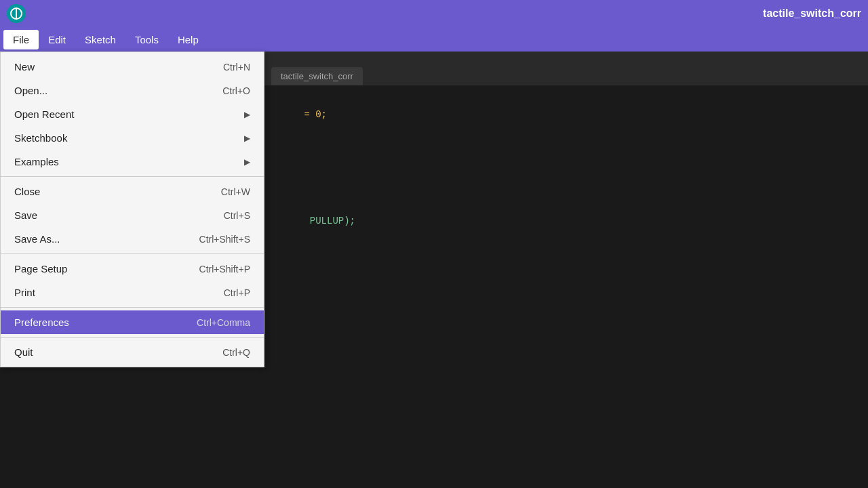 The height and width of the screenshot is (488, 868). I want to click on menu-item-preferences-label: Preferences, so click(42, 323).